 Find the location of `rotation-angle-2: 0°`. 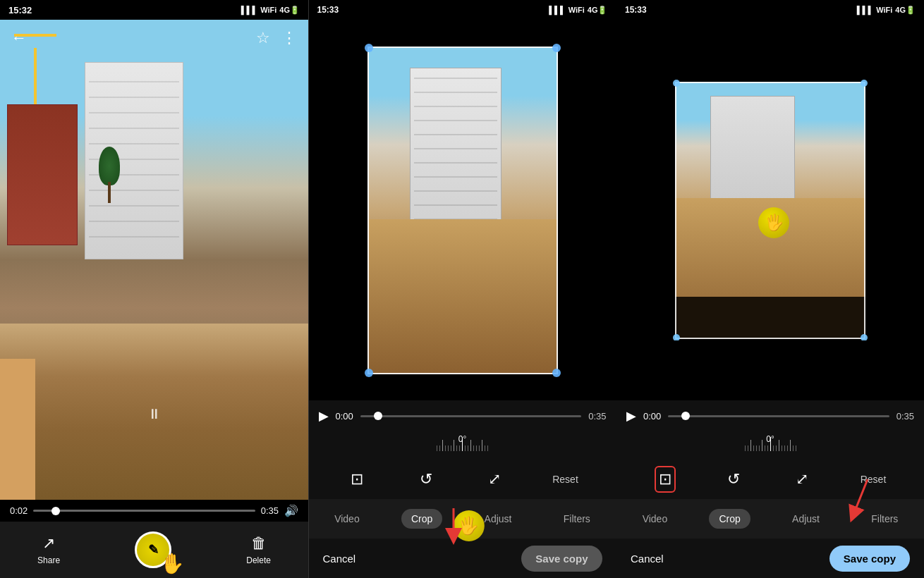

rotation-angle-2: 0° is located at coordinates (463, 439).